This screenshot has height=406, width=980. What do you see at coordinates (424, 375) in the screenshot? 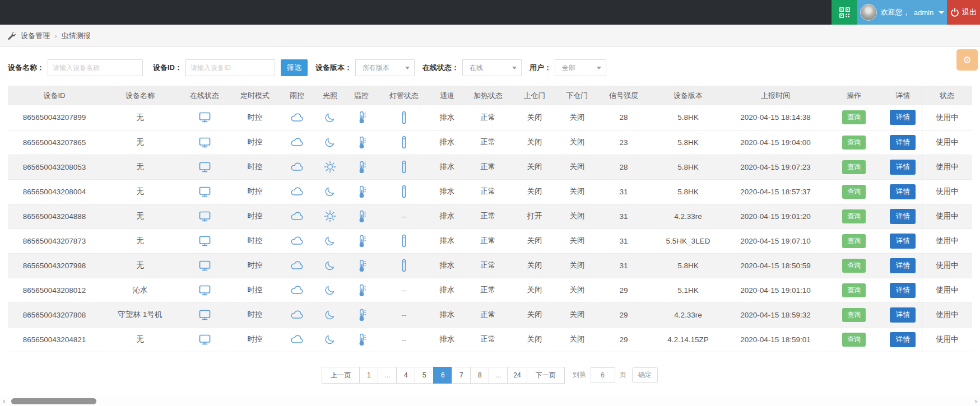
I see `pagination-page: 5` at bounding box center [424, 375].